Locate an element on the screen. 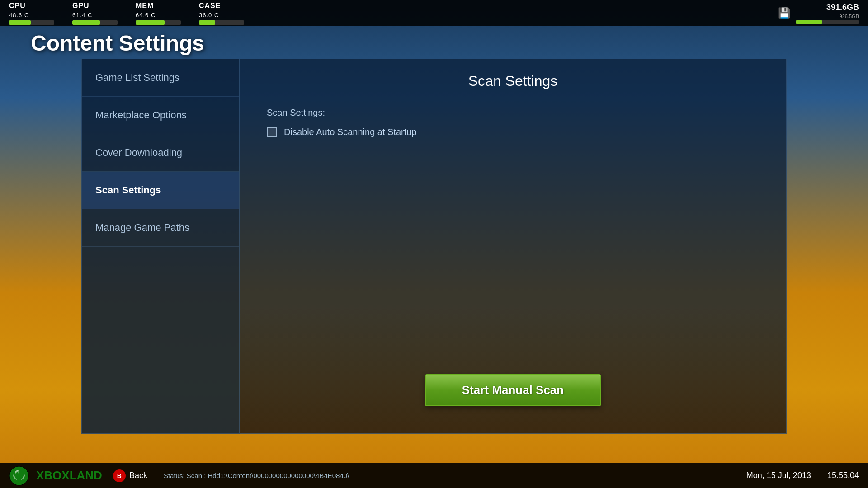 The width and height of the screenshot is (868, 488). date-display: Mon, 15 Jul, 2013 is located at coordinates (778, 475).